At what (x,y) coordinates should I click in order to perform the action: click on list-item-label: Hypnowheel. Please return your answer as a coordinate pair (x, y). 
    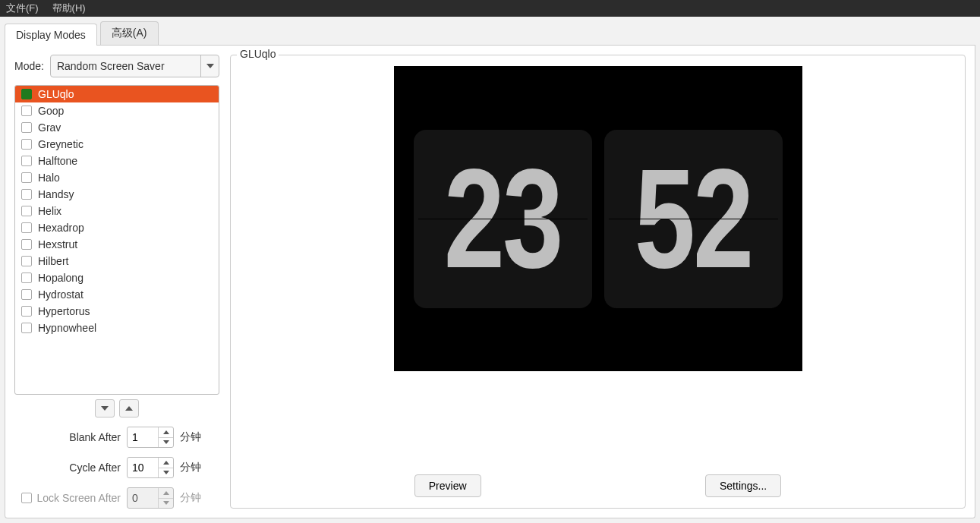
    Looking at the image, I should click on (67, 328).